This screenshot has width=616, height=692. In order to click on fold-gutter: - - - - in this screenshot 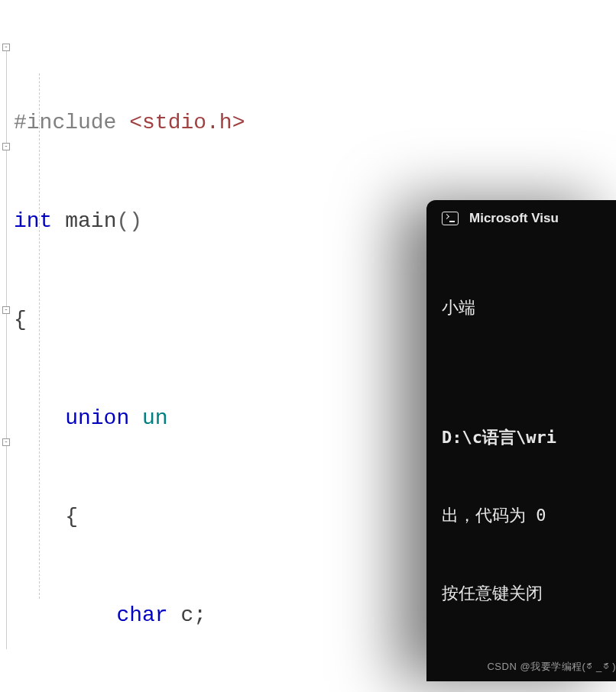, I will do `click(7, 346)`.